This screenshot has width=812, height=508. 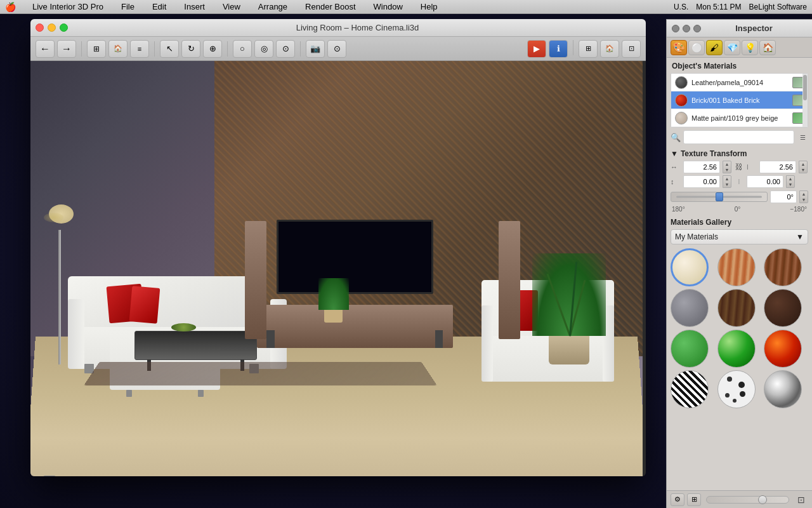 What do you see at coordinates (679, 48) in the screenshot?
I see `tab-materials: 🎨` at bounding box center [679, 48].